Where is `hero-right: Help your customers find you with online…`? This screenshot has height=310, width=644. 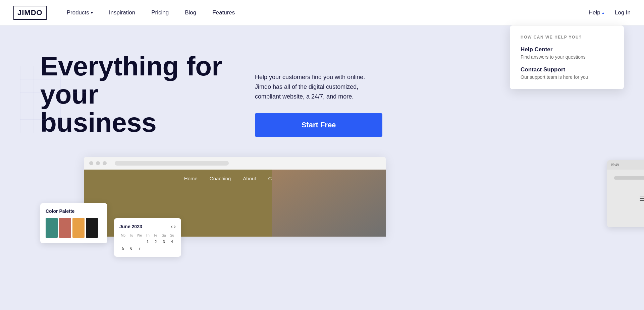 hero-right: Help your customers find you with online… is located at coordinates (319, 95).